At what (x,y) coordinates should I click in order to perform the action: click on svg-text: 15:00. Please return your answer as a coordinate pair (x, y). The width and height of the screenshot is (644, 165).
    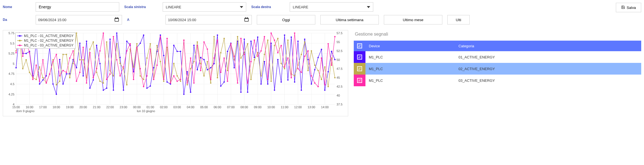
    Looking at the image, I should click on (16, 107).